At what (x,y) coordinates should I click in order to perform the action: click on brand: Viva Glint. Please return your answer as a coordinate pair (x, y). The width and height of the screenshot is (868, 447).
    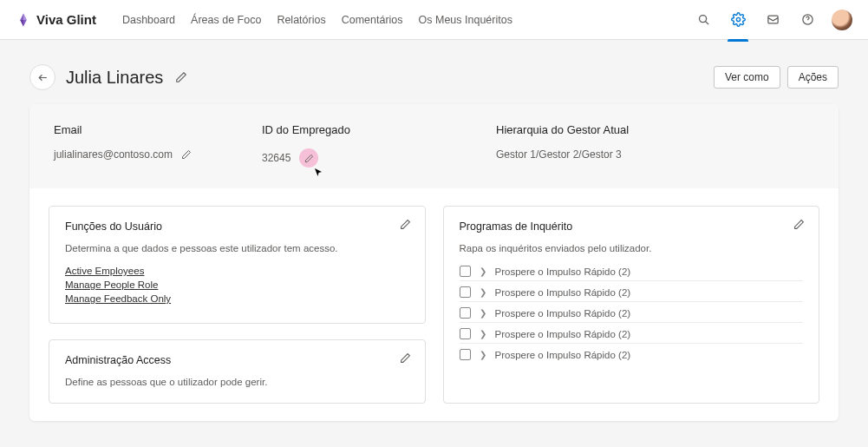
    Looking at the image, I should click on (55, 20).